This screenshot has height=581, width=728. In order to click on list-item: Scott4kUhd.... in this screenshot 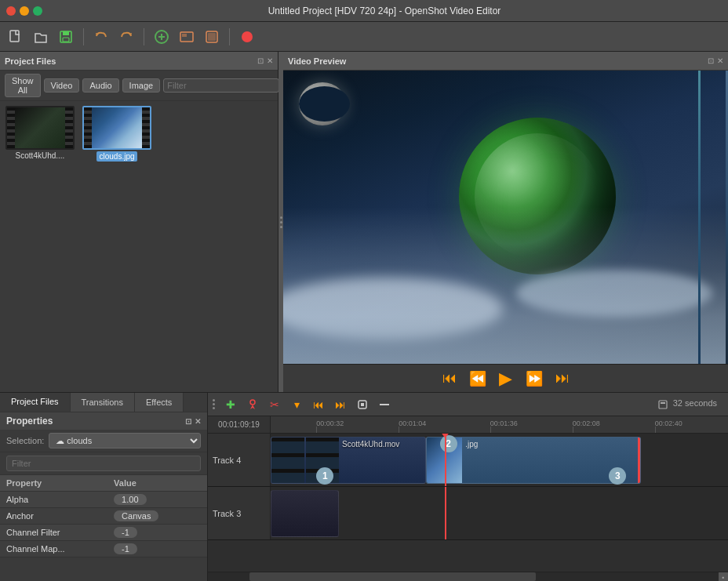, I will do `click(40, 133)`.